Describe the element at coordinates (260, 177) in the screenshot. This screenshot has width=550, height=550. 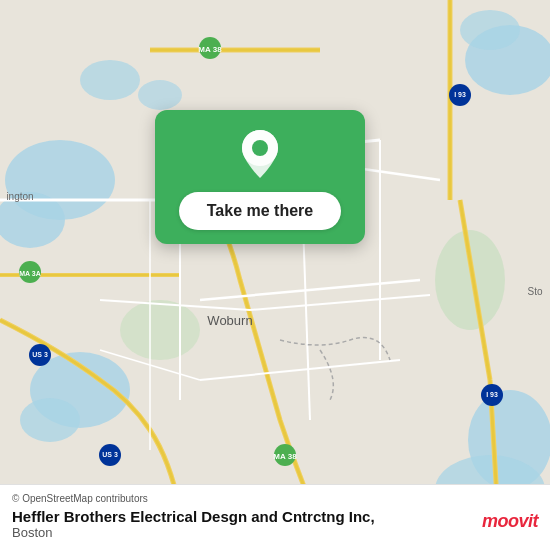
I see `location-card: Take me there` at that location.